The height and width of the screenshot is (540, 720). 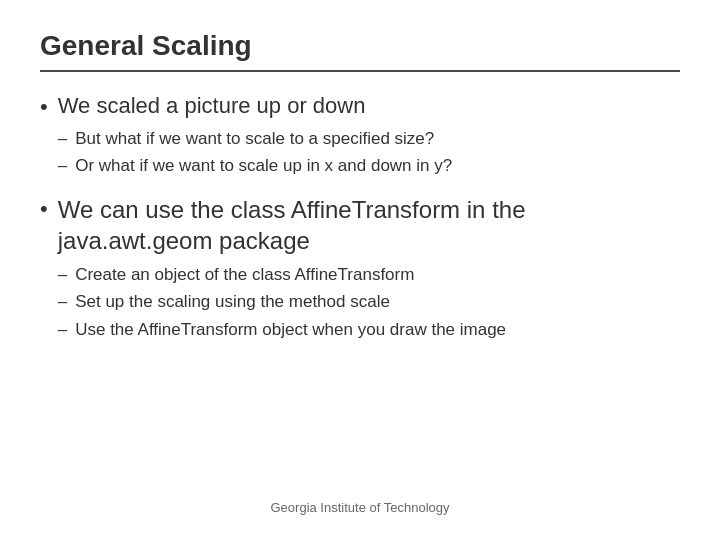 I want to click on sub-bullet-2-3-text: Use the AffineTransform object when you …, so click(x=290, y=330).